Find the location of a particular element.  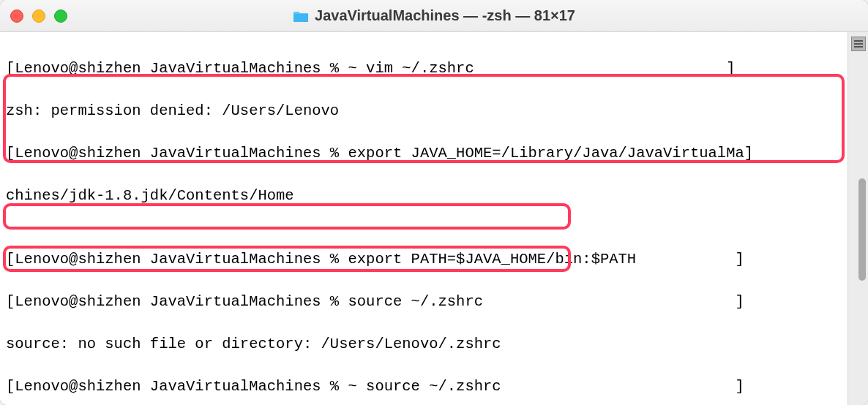

terminal-line: chines/jdk-1.8.jdk/Contents/Home is located at coordinates (425, 196).